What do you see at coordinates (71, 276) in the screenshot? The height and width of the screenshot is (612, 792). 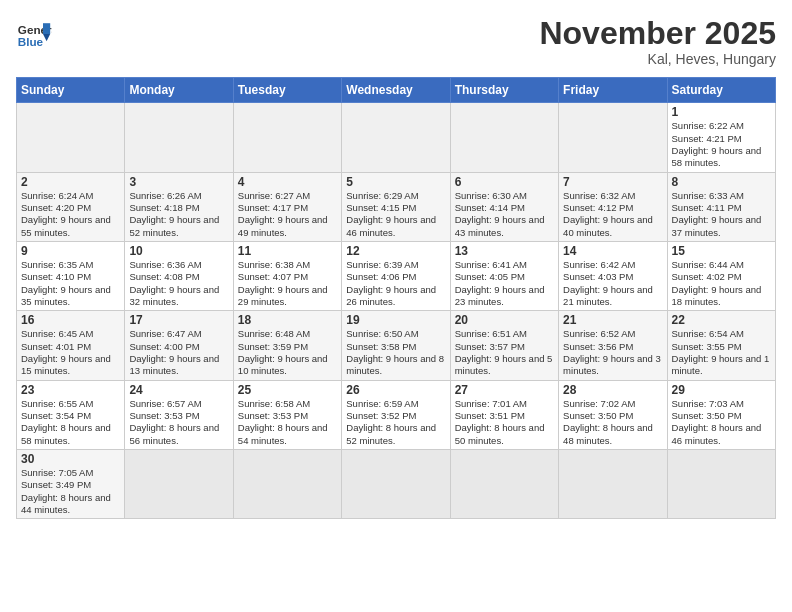 I see `calendar-day-cell: 9Sunrise: 6:35 AMSunset: 4:10 PMDaylight…` at bounding box center [71, 276].